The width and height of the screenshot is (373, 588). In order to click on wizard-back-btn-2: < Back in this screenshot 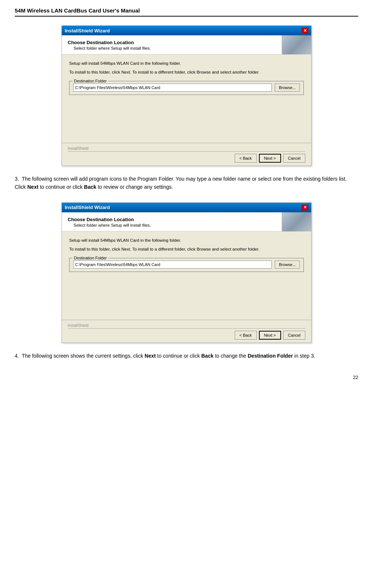, I will do `click(246, 335)`.